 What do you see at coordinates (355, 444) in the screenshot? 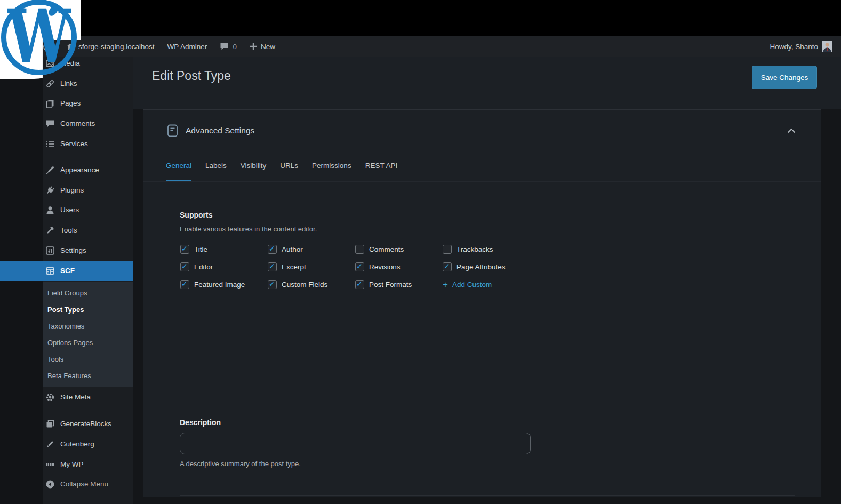
I see `description-input` at bounding box center [355, 444].